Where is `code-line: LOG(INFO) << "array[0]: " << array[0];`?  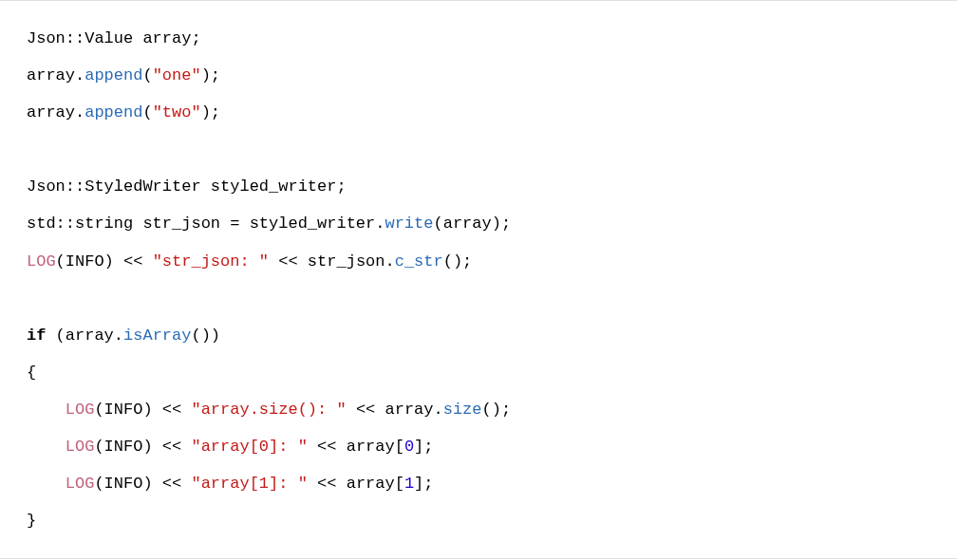 code-line: LOG(INFO) << "array[0]: " << array[0]; is located at coordinates (230, 446).